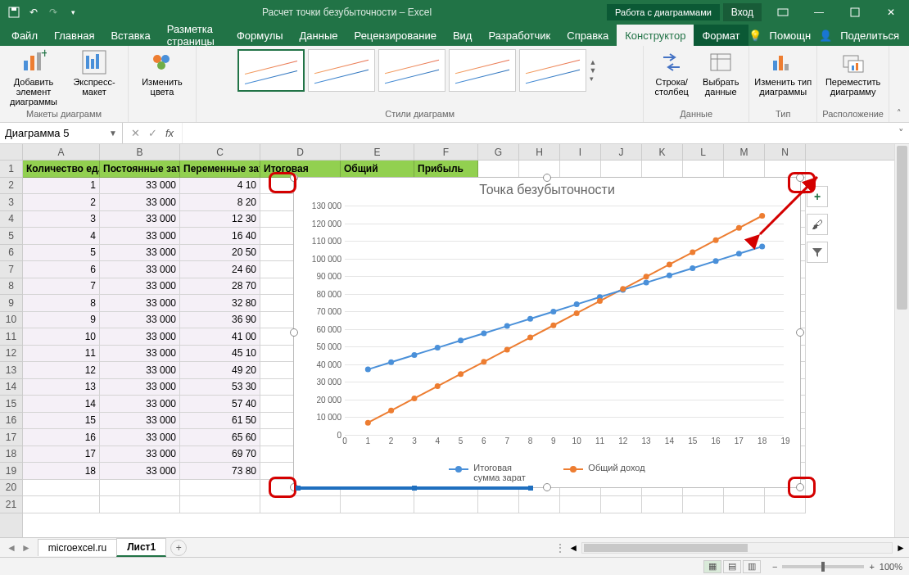 This screenshot has height=588, width=909. What do you see at coordinates (573, 548) in the screenshot?
I see `hscroll-left-icon: ◄` at bounding box center [573, 548].